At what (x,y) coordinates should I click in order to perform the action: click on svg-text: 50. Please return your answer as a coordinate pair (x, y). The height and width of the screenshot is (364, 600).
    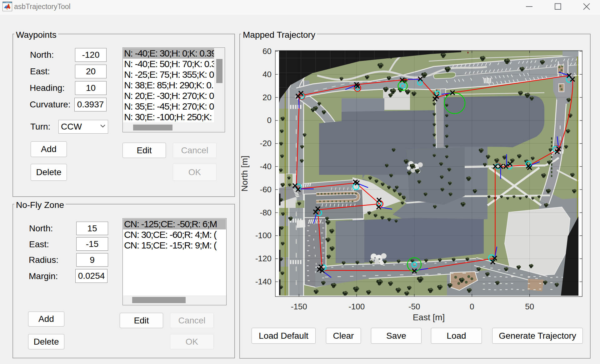
    Looking at the image, I should click on (529, 307).